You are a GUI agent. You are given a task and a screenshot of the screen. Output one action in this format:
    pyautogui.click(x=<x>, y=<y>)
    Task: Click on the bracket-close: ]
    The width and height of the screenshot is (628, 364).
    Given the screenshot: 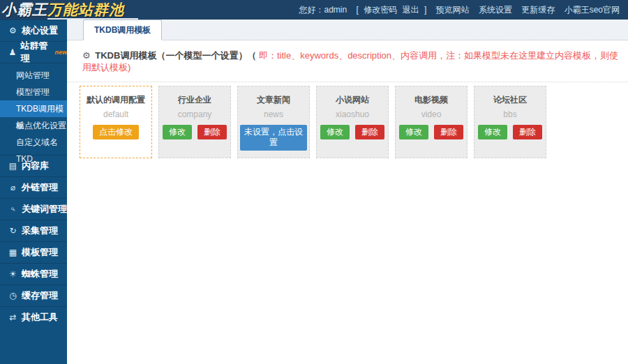 What is the action you would take?
    pyautogui.click(x=426, y=10)
    